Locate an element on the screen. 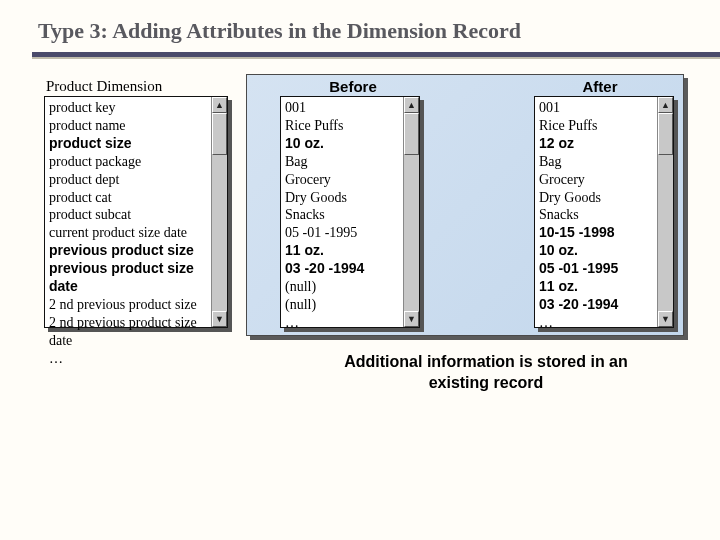 The height and width of the screenshot is (540, 720). list-item: product package is located at coordinates (128, 162).